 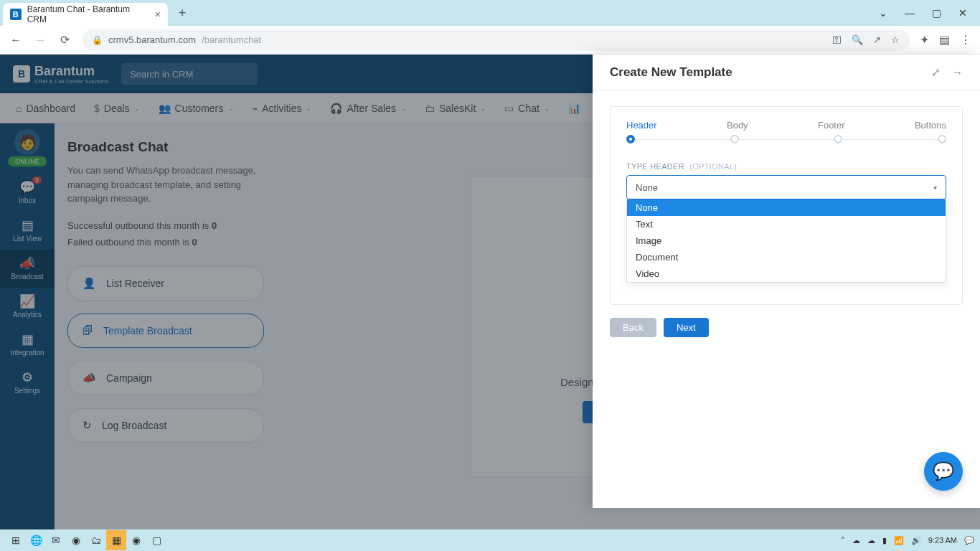 I want to click on lock-icon: 🔒, so click(x=98, y=40).